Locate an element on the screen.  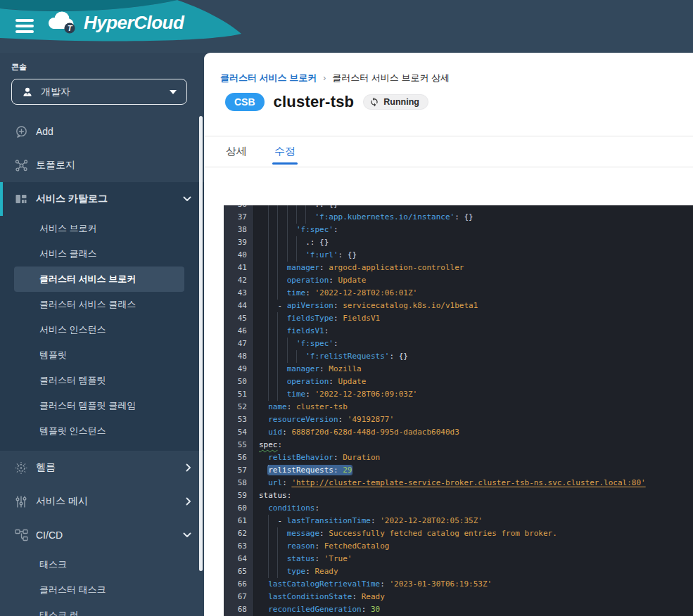
code-line-content: time: '2022-12-28T06:09:03Z' is located at coordinates (473, 394).